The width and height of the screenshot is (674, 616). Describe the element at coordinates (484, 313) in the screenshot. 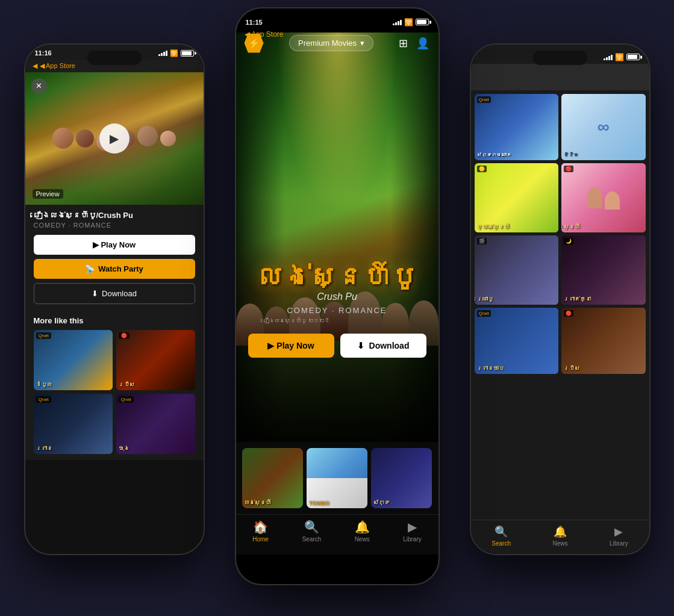

I see `rt7-label: Qnet` at that location.